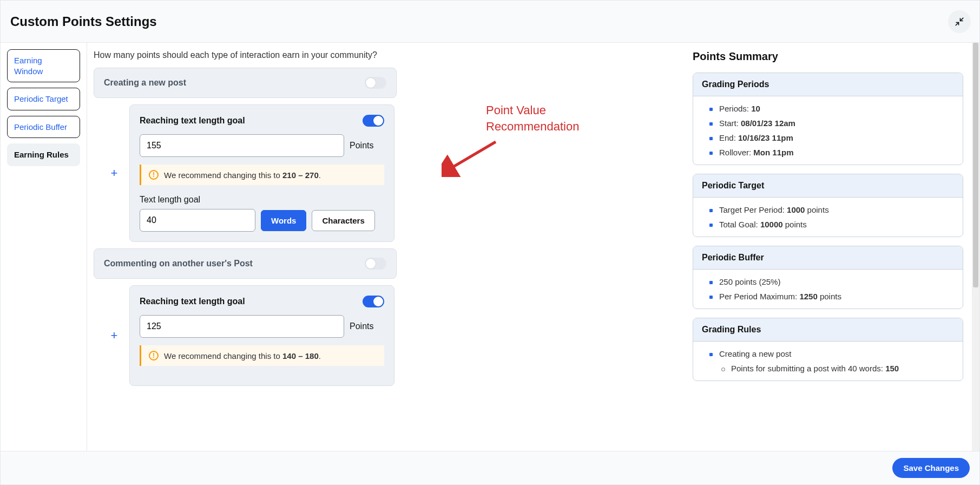 The image size is (980, 485). Describe the element at coordinates (828, 186) in the screenshot. I see `summary-card-title: Periodic Target` at that location.